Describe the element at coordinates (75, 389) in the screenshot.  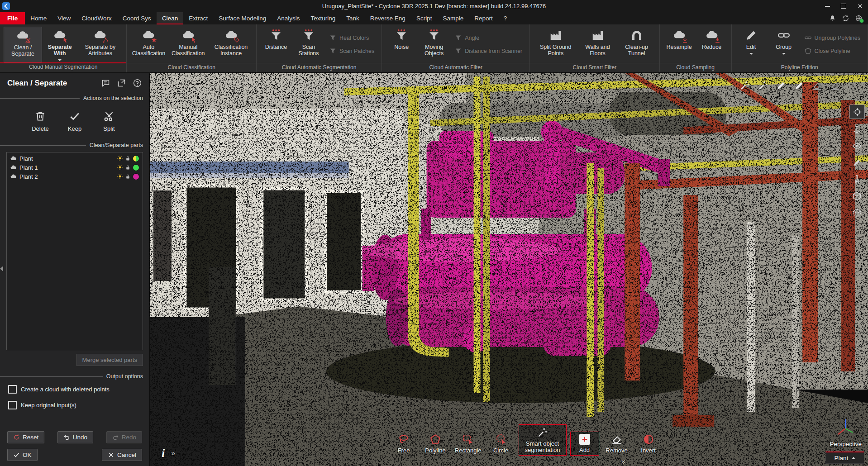
I see `create-cloud-deleted-points-checkbox: Create a cloud with deleted points` at that location.